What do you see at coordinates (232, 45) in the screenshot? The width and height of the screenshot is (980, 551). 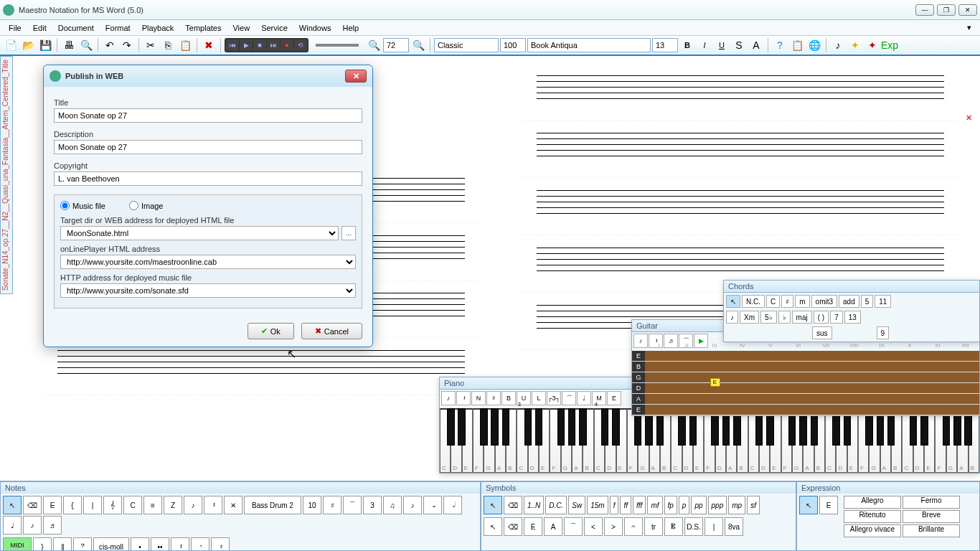 I see `rewind-icon: ⏮` at bounding box center [232, 45].